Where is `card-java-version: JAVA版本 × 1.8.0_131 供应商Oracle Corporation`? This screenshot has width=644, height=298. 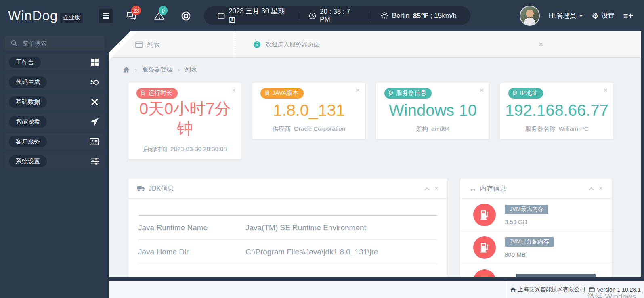 card-java-version: JAVA版本 × 1.8.0_131 供应商Oracle Corporation is located at coordinates (309, 111).